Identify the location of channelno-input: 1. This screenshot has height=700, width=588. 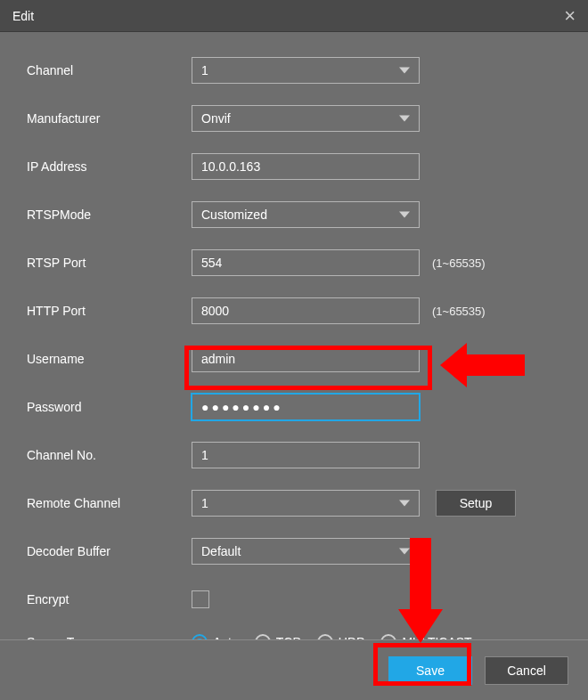
(306, 455).